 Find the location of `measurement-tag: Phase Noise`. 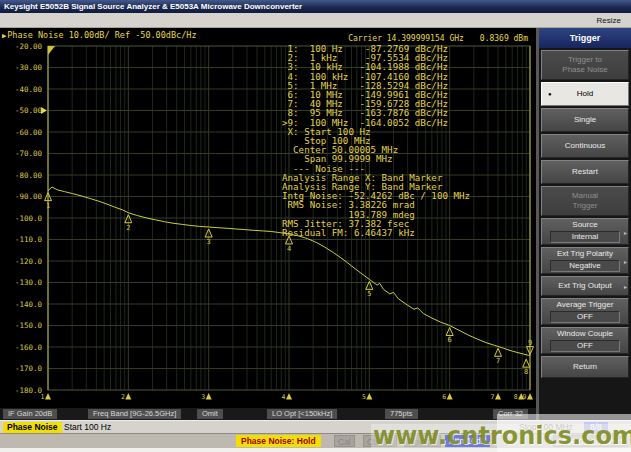

measurement-tag: Phase Noise is located at coordinates (32, 428).